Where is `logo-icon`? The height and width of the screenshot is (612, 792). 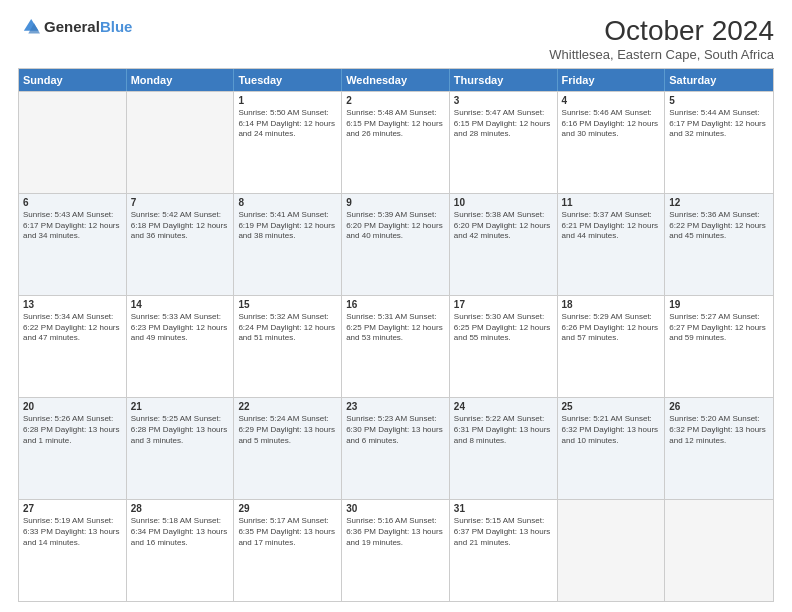 logo-icon is located at coordinates (29, 27).